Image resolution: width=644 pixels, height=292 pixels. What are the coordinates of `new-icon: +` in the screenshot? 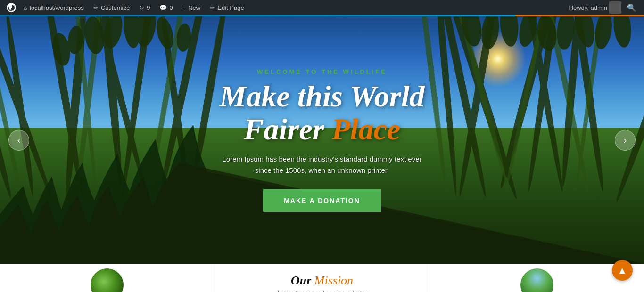 It's located at (184, 8).